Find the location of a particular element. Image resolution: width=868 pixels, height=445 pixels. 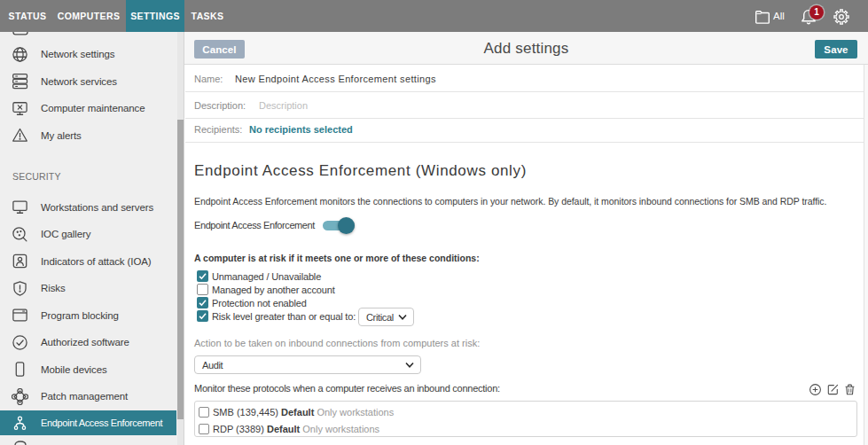

tab-settings: SETTINGS is located at coordinates (155, 16).